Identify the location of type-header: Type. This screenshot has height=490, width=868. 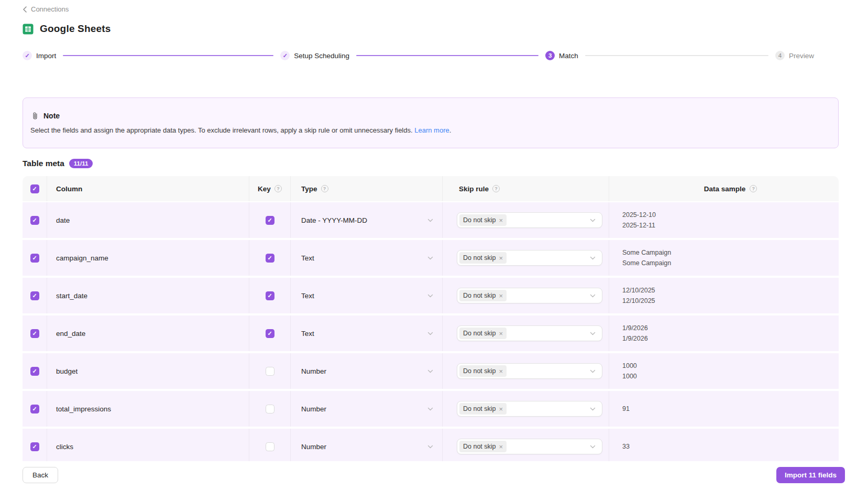
(309, 189).